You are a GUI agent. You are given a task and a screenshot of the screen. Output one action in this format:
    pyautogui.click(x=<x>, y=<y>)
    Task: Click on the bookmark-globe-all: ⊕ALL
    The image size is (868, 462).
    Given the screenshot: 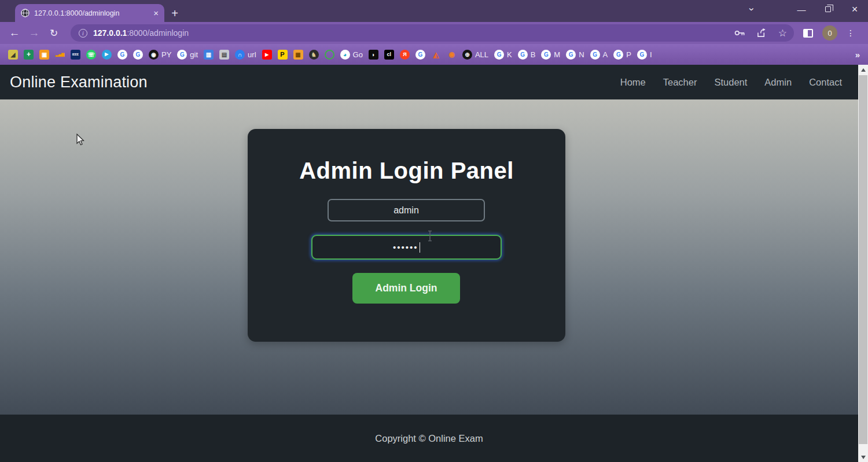 What is the action you would take?
    pyautogui.click(x=476, y=54)
    